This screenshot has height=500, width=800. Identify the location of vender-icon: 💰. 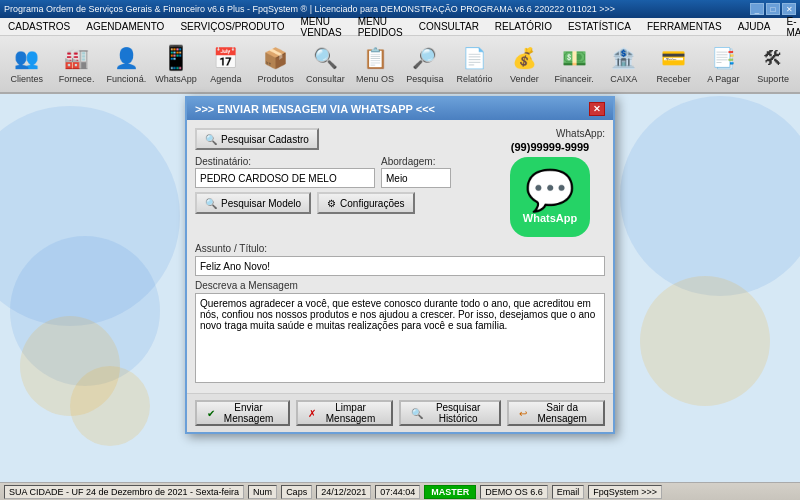
(524, 58).